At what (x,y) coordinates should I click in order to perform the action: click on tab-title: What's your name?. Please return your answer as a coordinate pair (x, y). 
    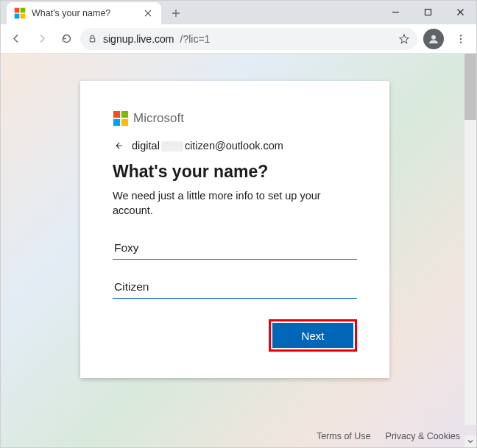
    Looking at the image, I should click on (84, 13).